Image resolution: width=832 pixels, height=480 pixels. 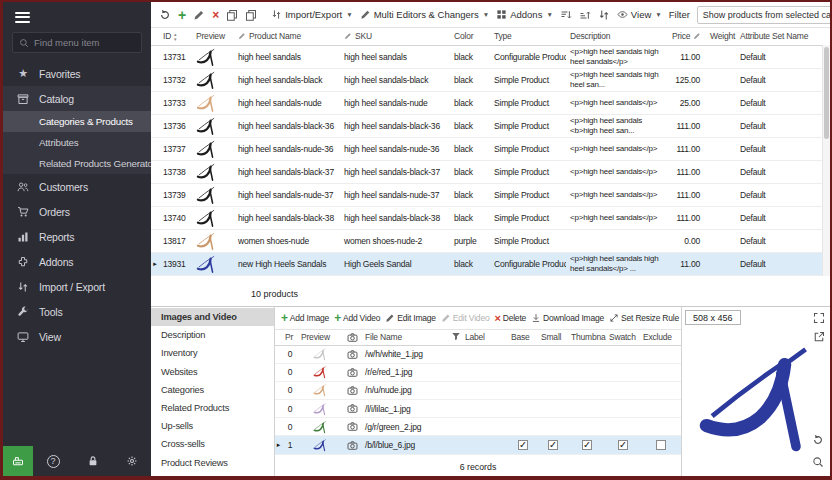 I want to click on duplicate-icon, so click(x=251, y=15).